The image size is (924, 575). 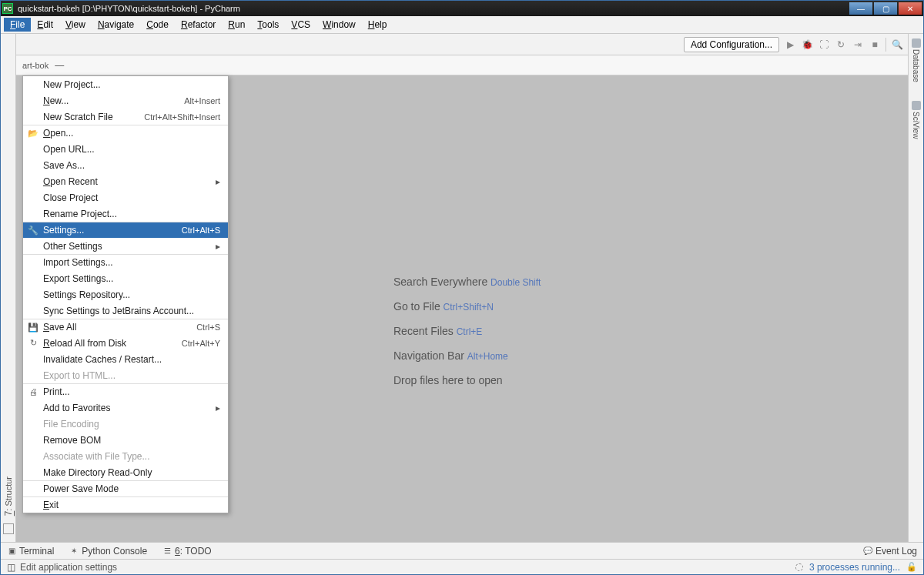 What do you see at coordinates (268, 25) in the screenshot?
I see `menu-tools: Tools` at bounding box center [268, 25].